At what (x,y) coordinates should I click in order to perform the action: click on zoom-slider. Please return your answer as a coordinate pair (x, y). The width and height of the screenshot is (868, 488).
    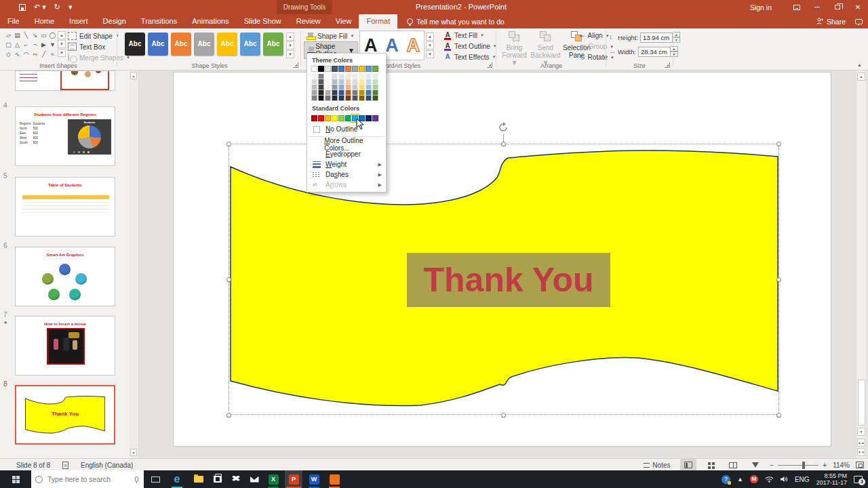
    Looking at the image, I should click on (798, 465).